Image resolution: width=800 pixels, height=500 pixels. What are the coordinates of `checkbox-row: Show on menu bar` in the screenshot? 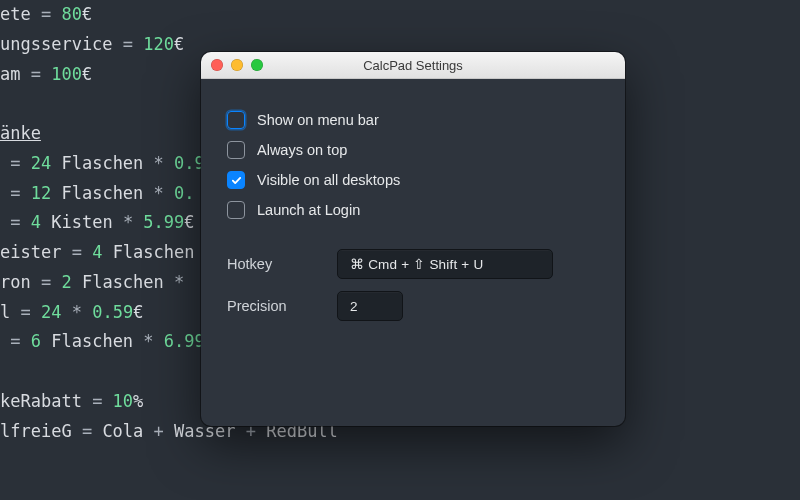 It's located at (413, 120).